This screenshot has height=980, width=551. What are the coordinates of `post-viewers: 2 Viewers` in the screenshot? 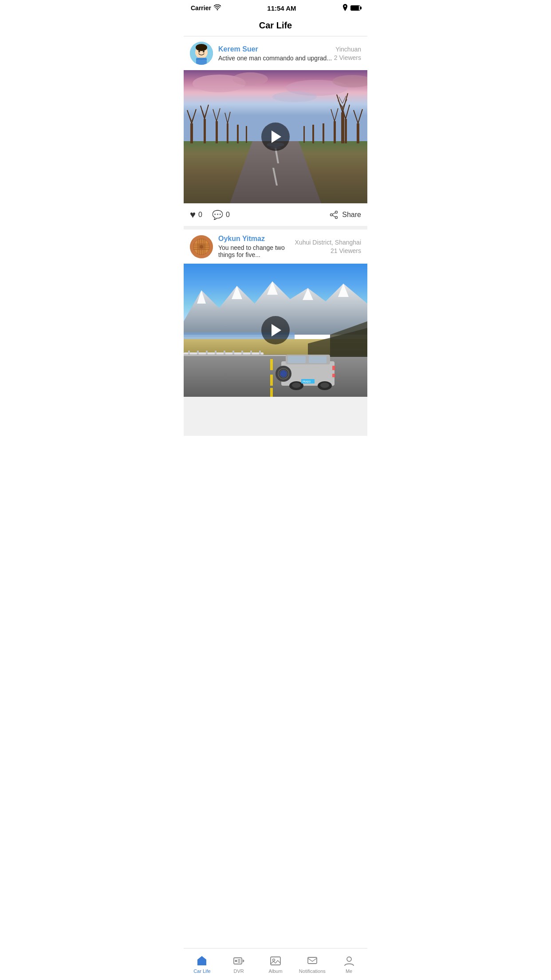 It's located at (348, 58).